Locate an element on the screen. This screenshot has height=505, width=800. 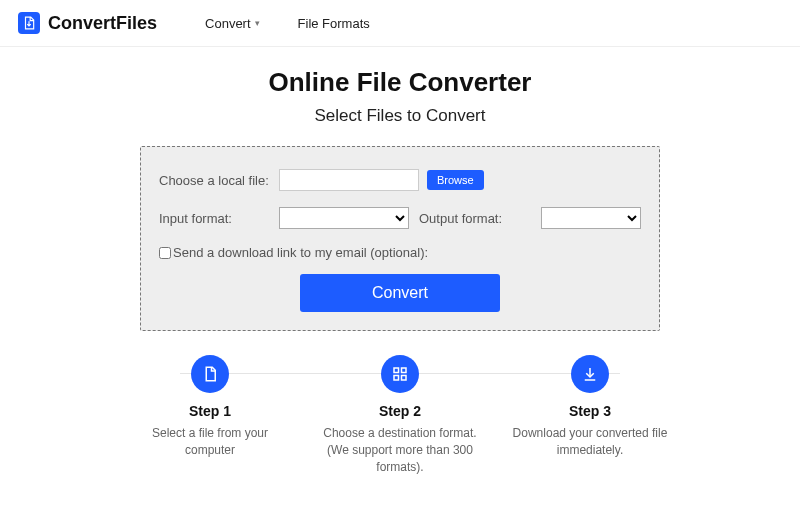
header: ConvertFiles Convert ▾ File Formats is located at coordinates (400, 24).